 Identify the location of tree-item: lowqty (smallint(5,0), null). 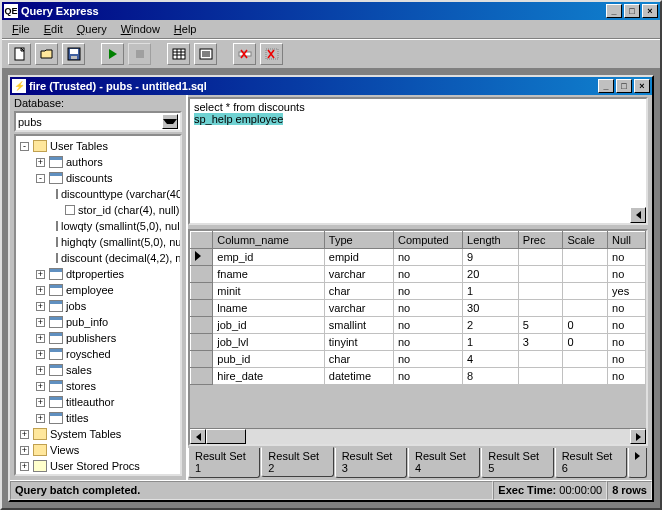
(99, 226).